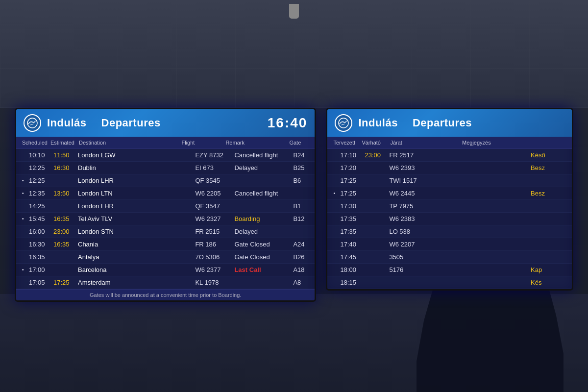 Image resolution: width=588 pixels, height=392 pixels. Describe the element at coordinates (104, 123) in the screenshot. I see `header-titles-left: Indulás Departures` at that location.